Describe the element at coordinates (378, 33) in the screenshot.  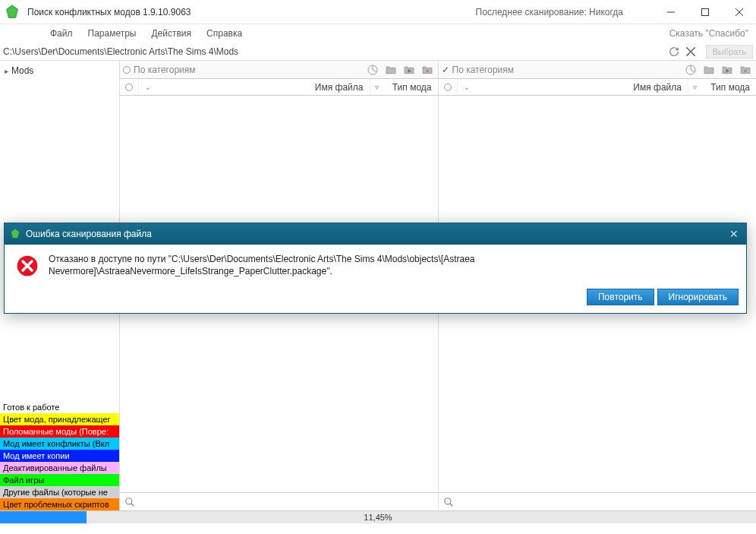
I see `menu-bar: Файл Параметры Действия Справка Сказать …` at that location.